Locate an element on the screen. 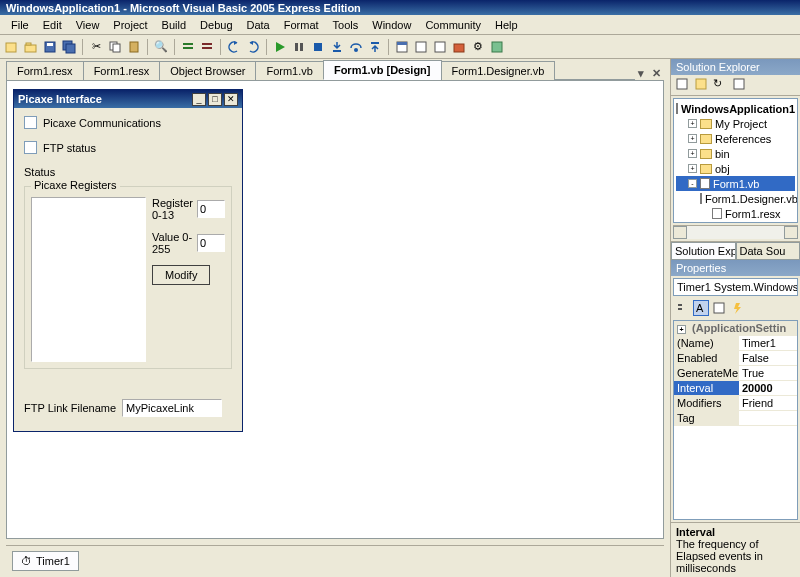  properties-page-icon is located at coordinates (719, 308).